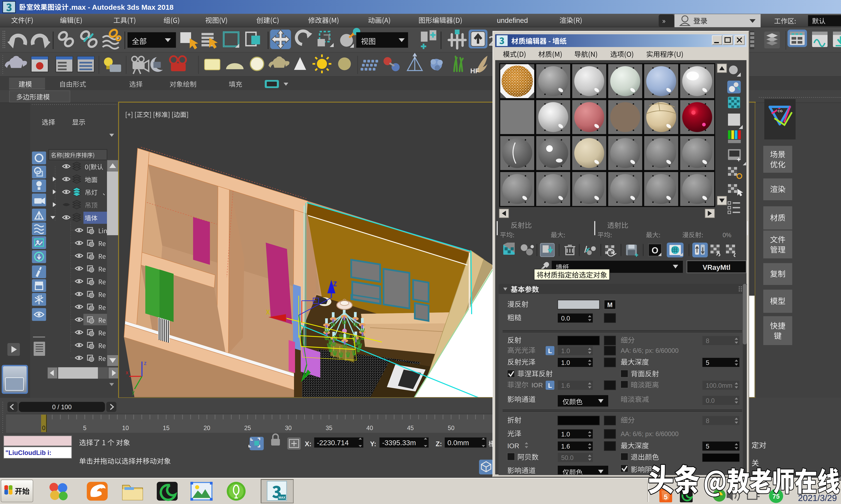 This screenshot has width=841, height=504. Describe the element at coordinates (610, 305) in the screenshot. I see `svg-text: M` at that location.